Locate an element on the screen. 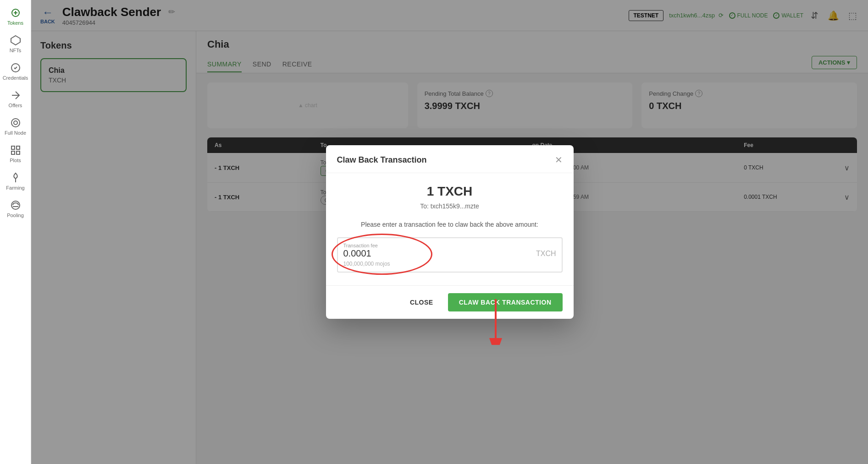 This screenshot has height=464, width=868. sidebar-label-pooling: Pooling is located at coordinates (16, 215).